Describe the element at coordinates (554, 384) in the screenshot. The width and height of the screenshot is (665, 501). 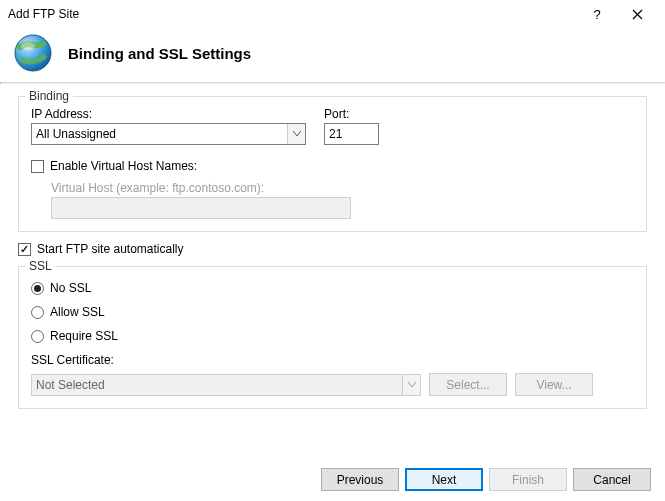
I see `view-cert-button: View...` at that location.